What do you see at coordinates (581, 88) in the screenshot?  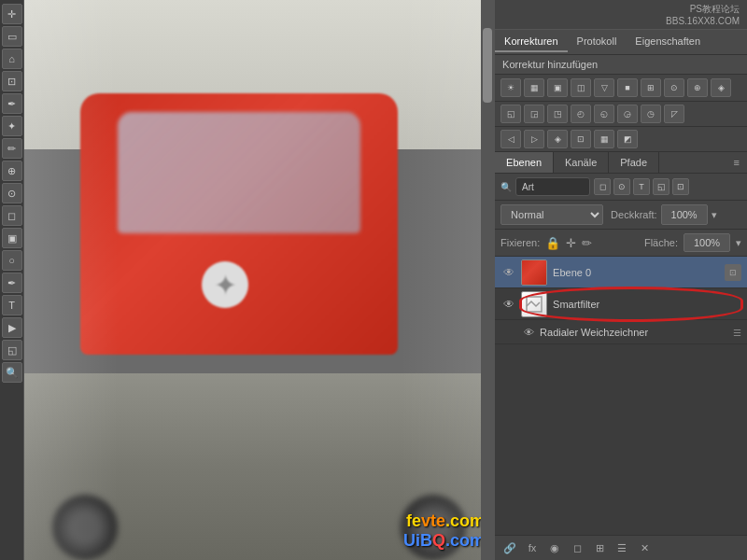 I see `icon-exposure: ◫` at bounding box center [581, 88].